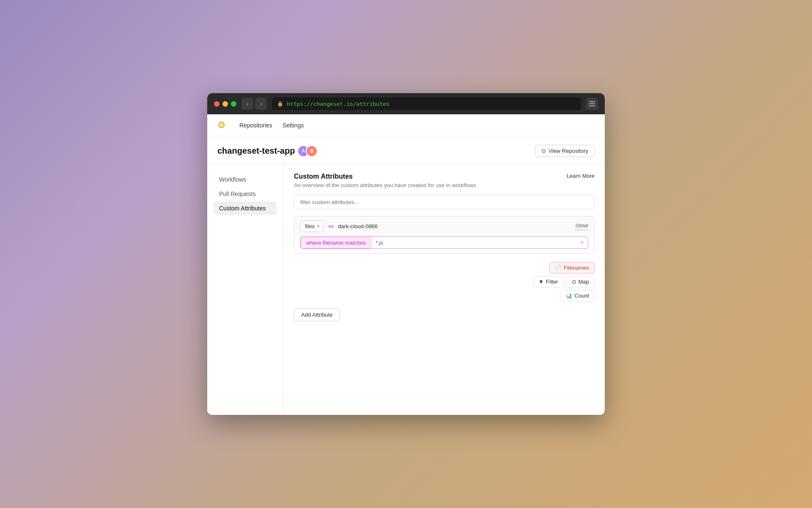 The height and width of the screenshot is (508, 812). What do you see at coordinates (569, 295) in the screenshot?
I see `count-icon: 📊` at bounding box center [569, 295].